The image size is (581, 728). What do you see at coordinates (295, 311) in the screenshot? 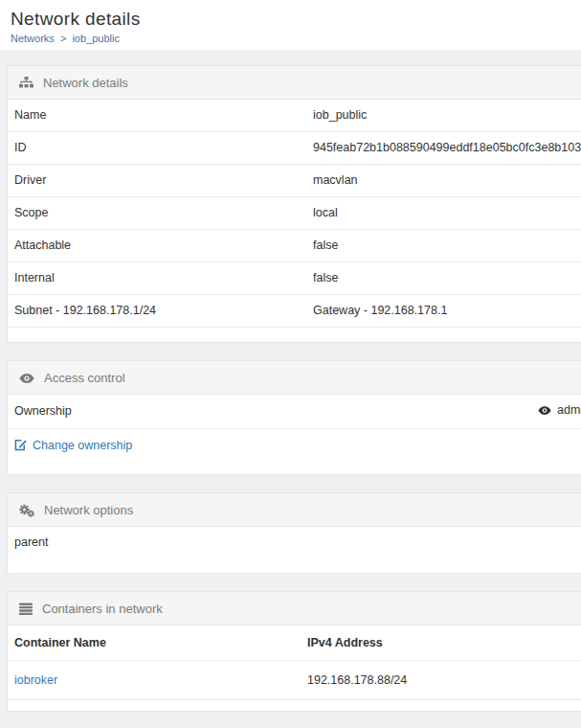
I see `table-row: Subnet - 192.168.178.1/24 Gateway - 192.…` at bounding box center [295, 311].